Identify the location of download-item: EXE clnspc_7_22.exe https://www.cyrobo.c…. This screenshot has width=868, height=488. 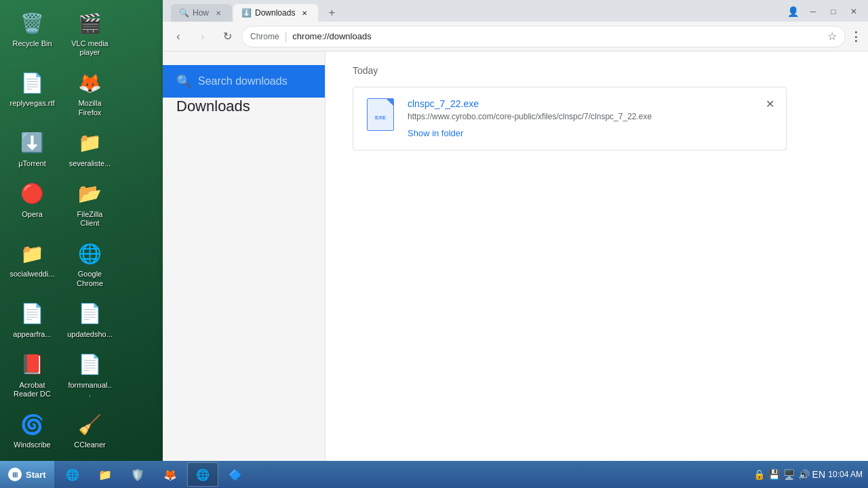
(570, 119).